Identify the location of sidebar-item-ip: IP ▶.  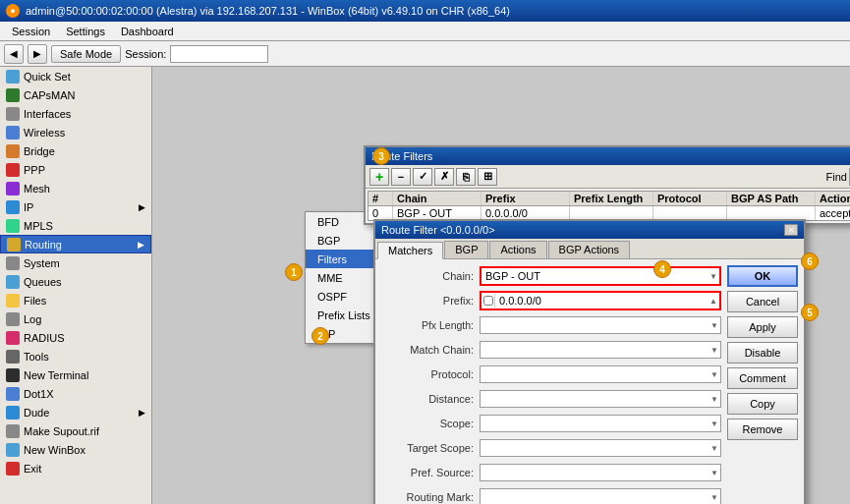
(76, 206).